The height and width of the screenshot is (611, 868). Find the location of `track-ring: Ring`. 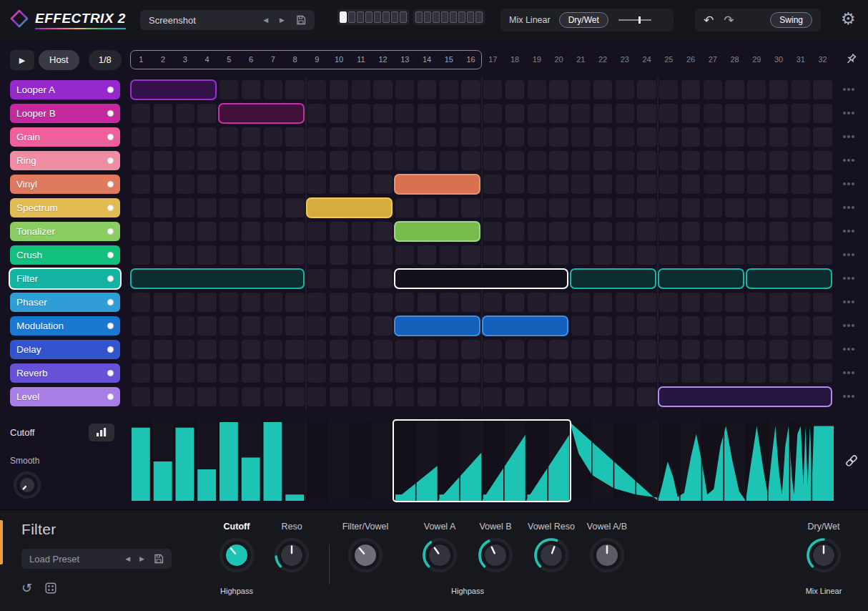

track-ring: Ring is located at coordinates (65, 160).